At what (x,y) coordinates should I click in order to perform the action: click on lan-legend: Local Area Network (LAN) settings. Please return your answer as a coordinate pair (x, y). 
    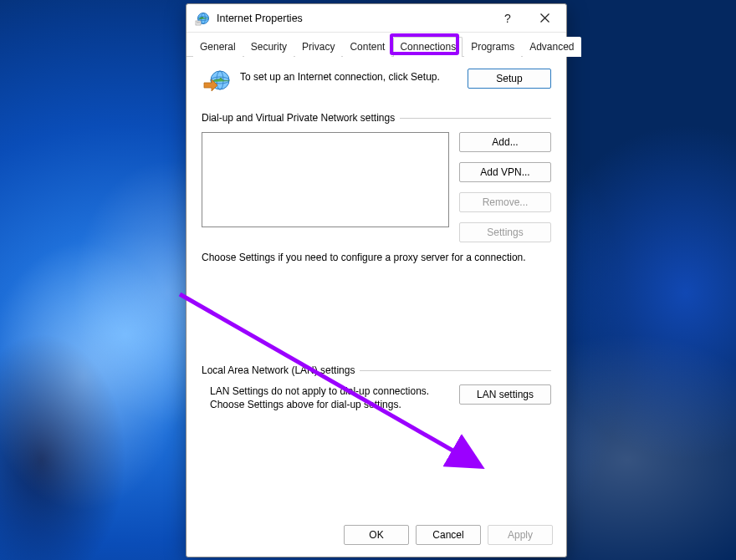
    Looking at the image, I should click on (281, 370).